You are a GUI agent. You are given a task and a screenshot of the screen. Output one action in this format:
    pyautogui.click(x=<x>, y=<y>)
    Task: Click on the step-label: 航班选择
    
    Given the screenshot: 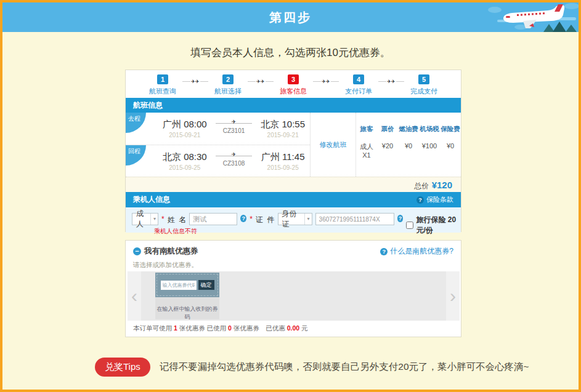 What is the action you would take?
    pyautogui.click(x=228, y=91)
    